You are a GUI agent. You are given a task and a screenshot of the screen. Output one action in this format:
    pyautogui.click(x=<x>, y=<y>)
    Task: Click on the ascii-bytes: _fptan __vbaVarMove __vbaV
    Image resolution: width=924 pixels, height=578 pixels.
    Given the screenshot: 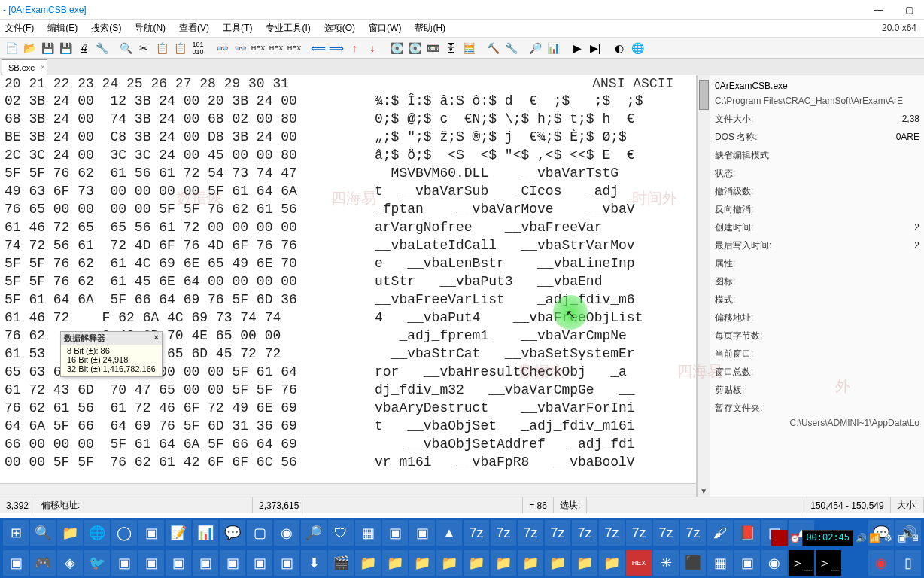 What is the action you would take?
    pyautogui.click(x=533, y=209)
    